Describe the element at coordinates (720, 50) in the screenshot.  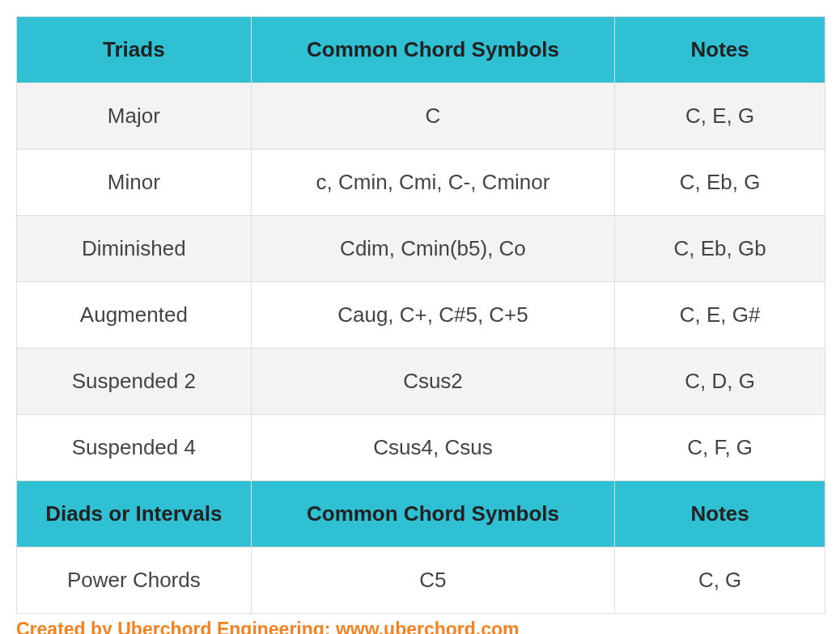
I see `headers1-col3: Notes` at that location.